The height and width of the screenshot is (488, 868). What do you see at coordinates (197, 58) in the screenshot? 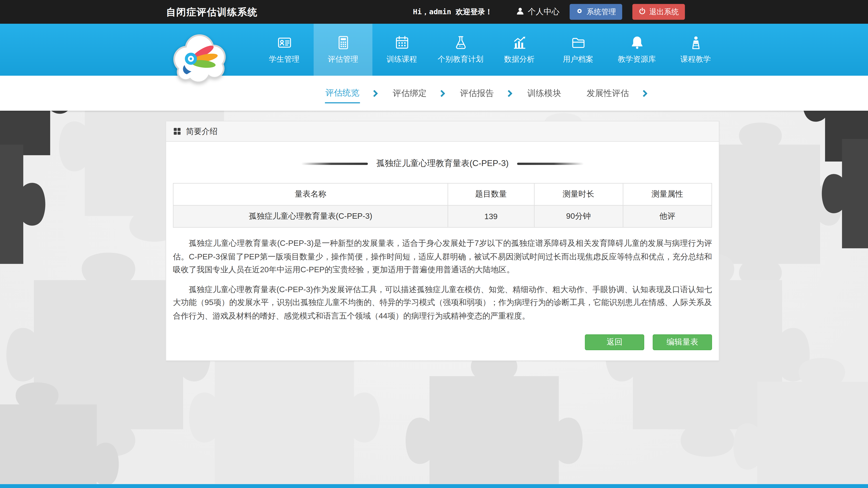
I see `app-logo` at bounding box center [197, 58].